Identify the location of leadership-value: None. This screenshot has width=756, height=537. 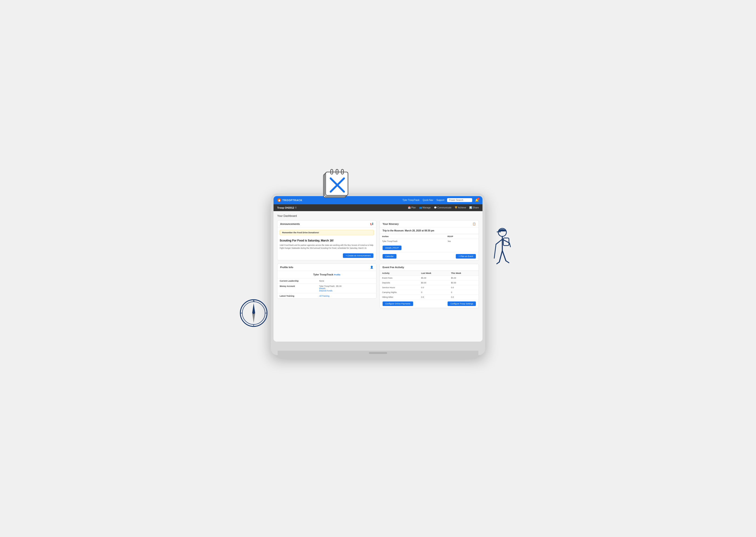
(347, 281).